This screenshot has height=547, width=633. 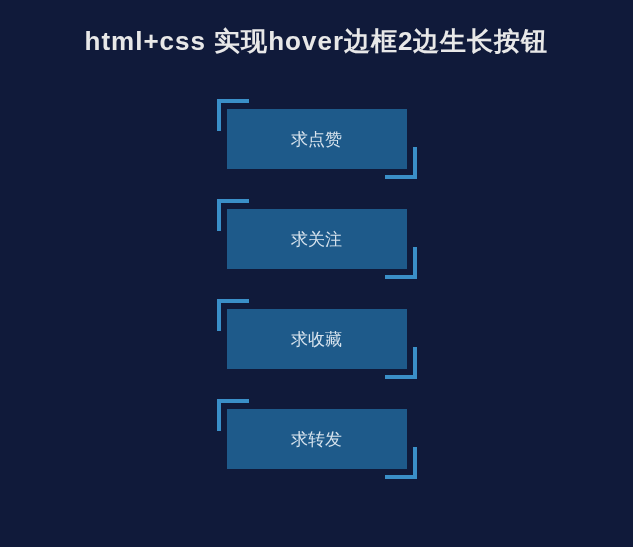 I want to click on page-title: html+css 实现hover边框2边生长按钮, so click(x=316, y=30).